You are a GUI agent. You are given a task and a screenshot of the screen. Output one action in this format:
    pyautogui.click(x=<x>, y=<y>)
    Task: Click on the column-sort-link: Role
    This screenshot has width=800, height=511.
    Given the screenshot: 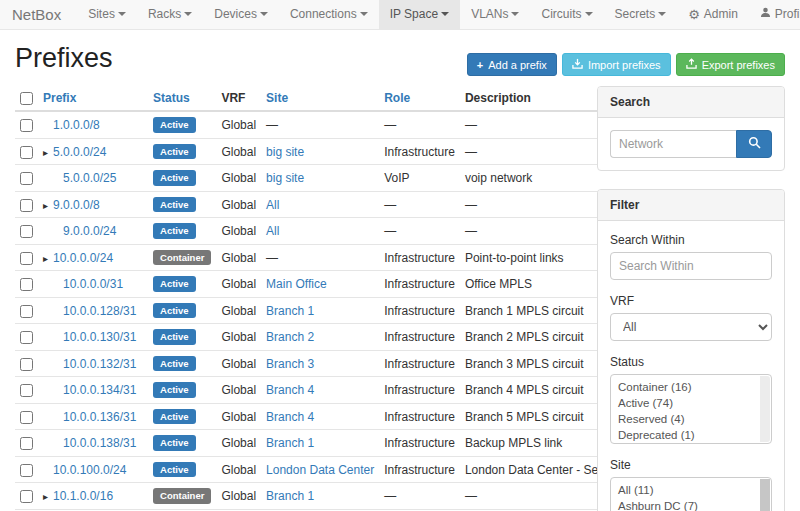 What is the action you would take?
    pyautogui.click(x=397, y=98)
    